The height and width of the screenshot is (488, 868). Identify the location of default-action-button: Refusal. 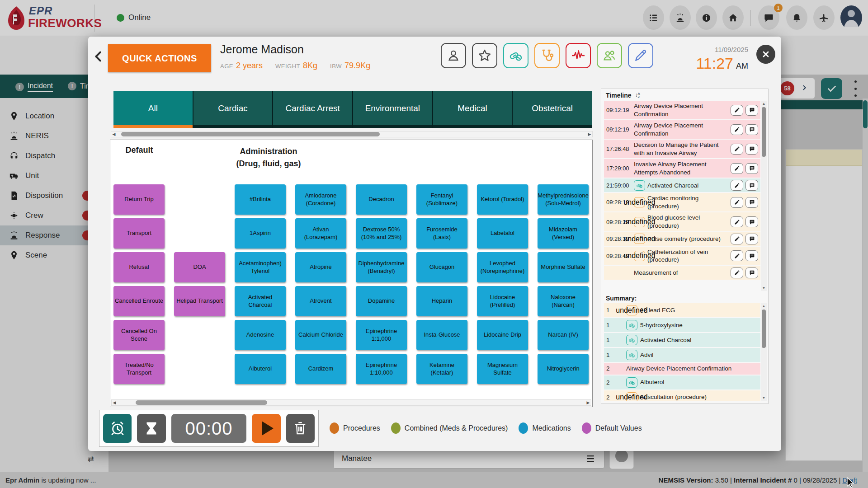
(139, 267).